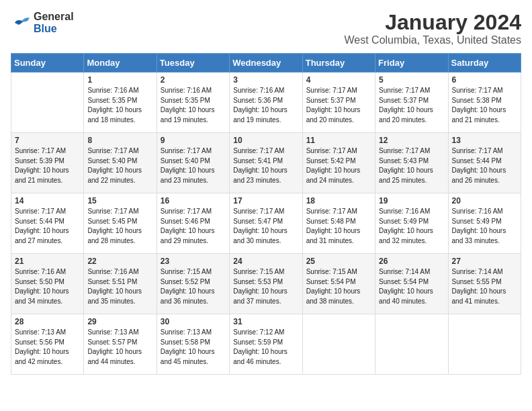  What do you see at coordinates (266, 322) in the screenshot?
I see `day-number: 31` at bounding box center [266, 322].